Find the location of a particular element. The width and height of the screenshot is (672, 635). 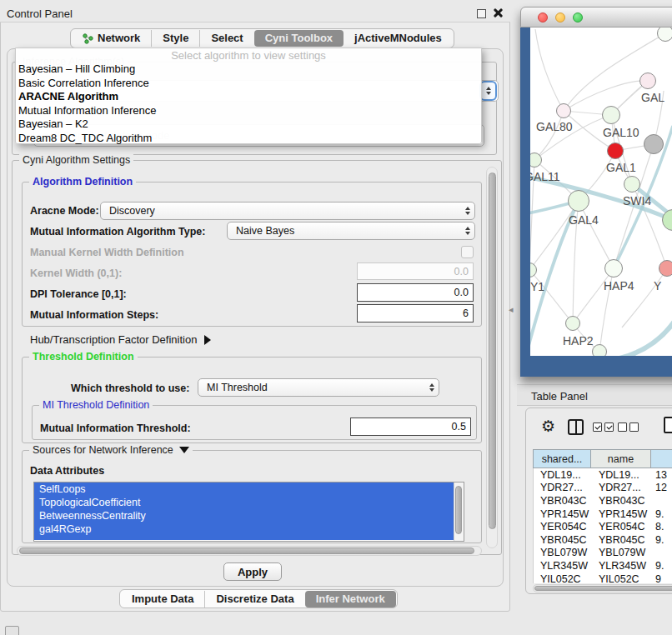

dropdown-item: Mutual Information Inference is located at coordinates (248, 112).